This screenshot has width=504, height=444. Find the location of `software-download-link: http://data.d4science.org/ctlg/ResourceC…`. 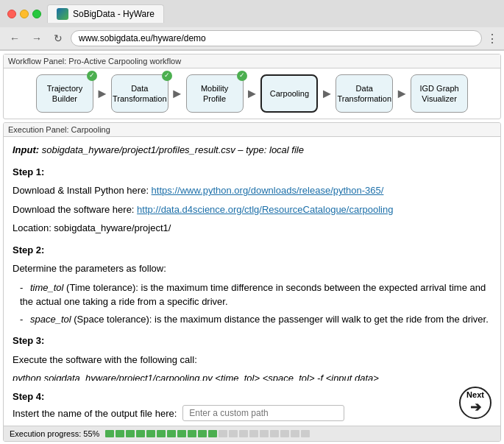

software-download-link: http://data.d4science.org/ctlg/ResourceC… is located at coordinates (265, 209).